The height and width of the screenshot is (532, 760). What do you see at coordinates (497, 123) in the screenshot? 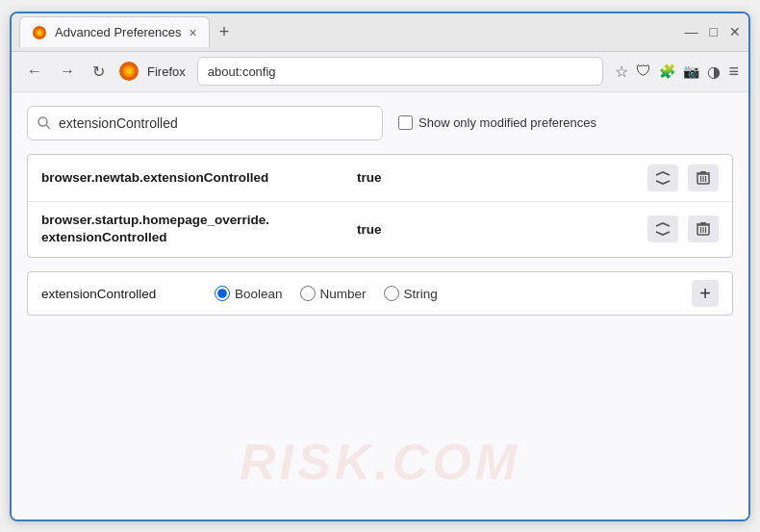
I see `show-modified-row: Show only modified preferences` at bounding box center [497, 123].